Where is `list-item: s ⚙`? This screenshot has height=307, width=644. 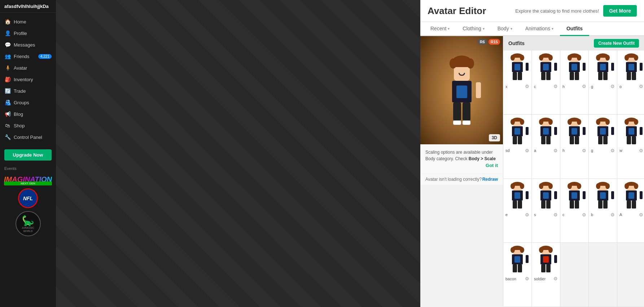 list-item: s ⚙ is located at coordinates (546, 211).